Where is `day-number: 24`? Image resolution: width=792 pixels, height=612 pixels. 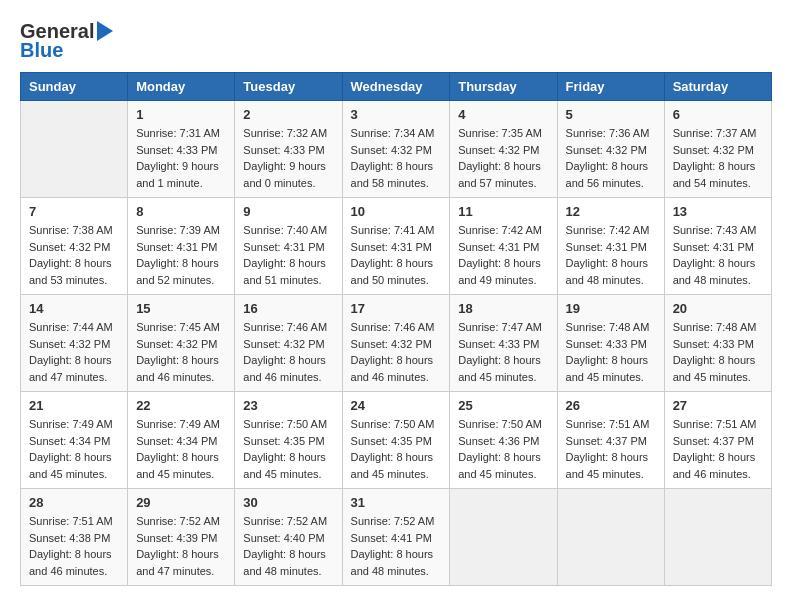 day-number: 24 is located at coordinates (396, 406).